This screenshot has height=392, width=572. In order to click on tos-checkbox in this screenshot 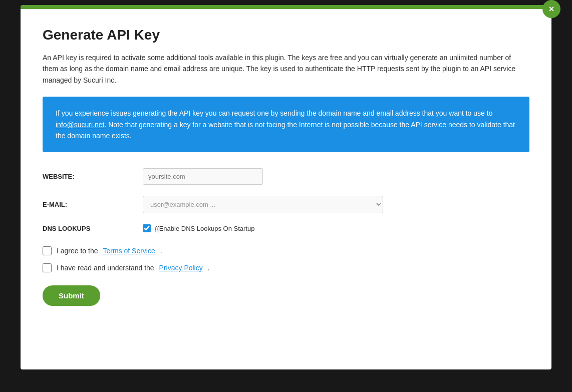, I will do `click(47, 251)`.